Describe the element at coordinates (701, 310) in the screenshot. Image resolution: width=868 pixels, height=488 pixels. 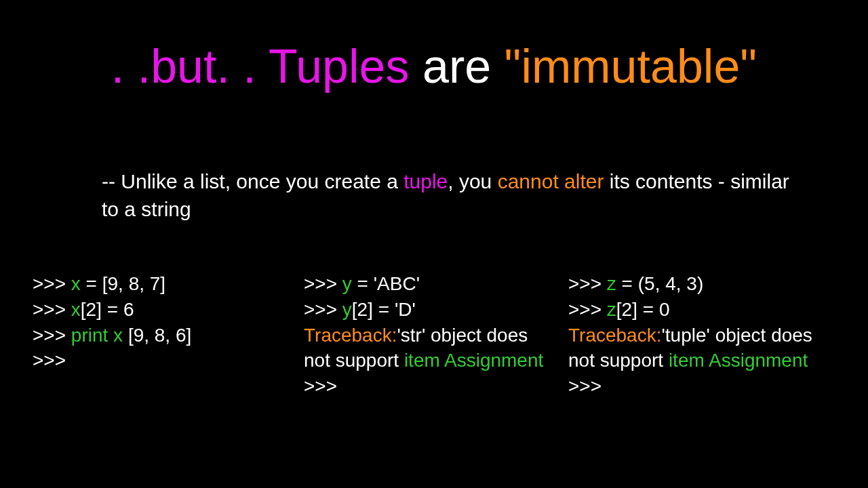
I see `code-line: >>> z[2] = 0` at that location.